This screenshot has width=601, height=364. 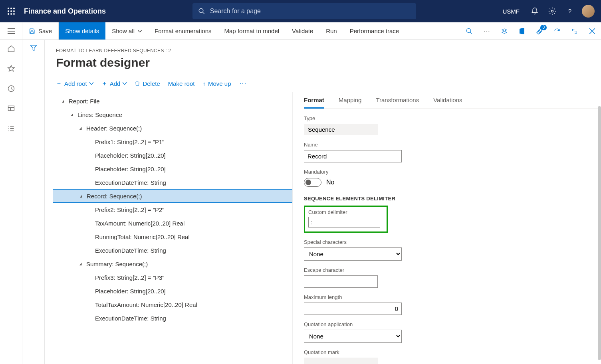 I want to click on tree-node: ◢Report: File, so click(x=173, y=101).